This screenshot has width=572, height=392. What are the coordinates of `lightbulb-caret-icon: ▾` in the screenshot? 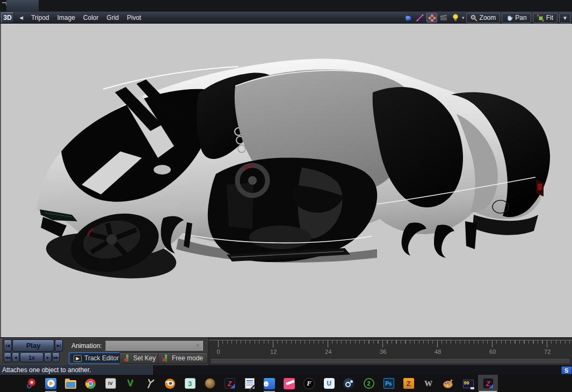 It's located at (463, 18).